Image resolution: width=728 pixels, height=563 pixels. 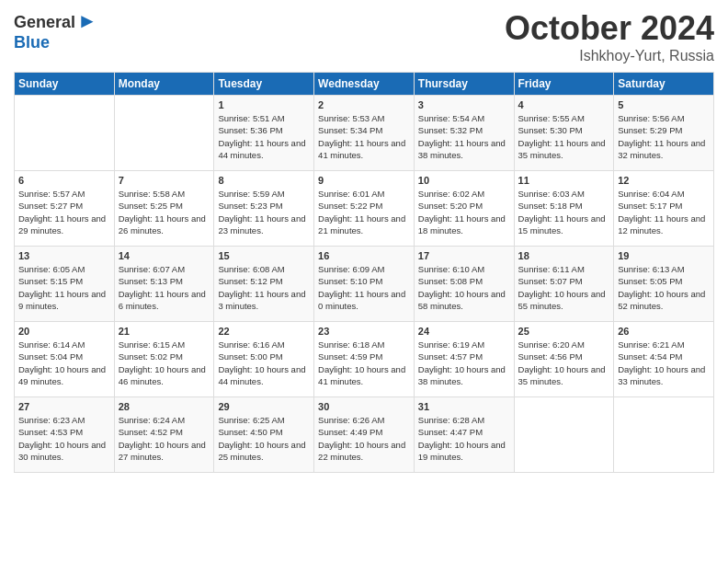 What do you see at coordinates (44, 22) in the screenshot?
I see `logo-general: General` at bounding box center [44, 22].